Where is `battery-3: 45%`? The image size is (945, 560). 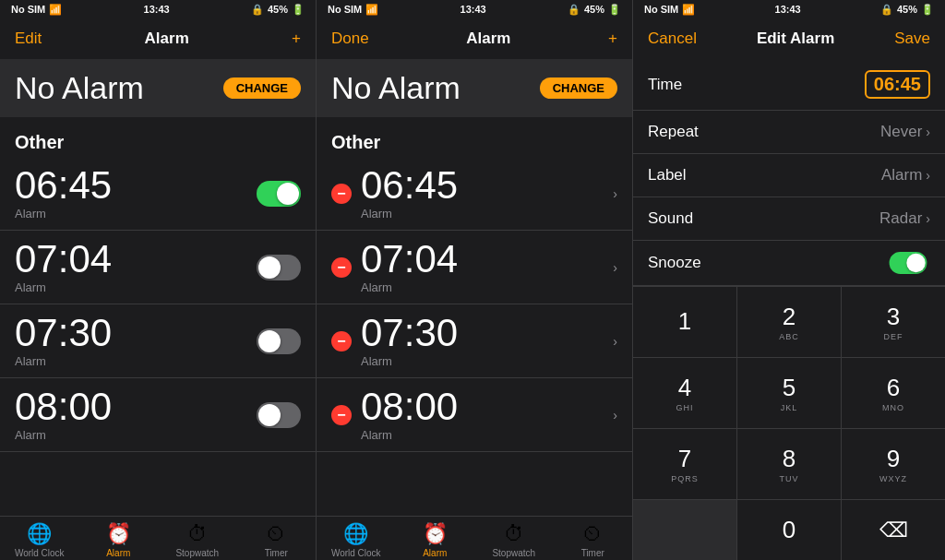 battery-3: 45% is located at coordinates (907, 9).